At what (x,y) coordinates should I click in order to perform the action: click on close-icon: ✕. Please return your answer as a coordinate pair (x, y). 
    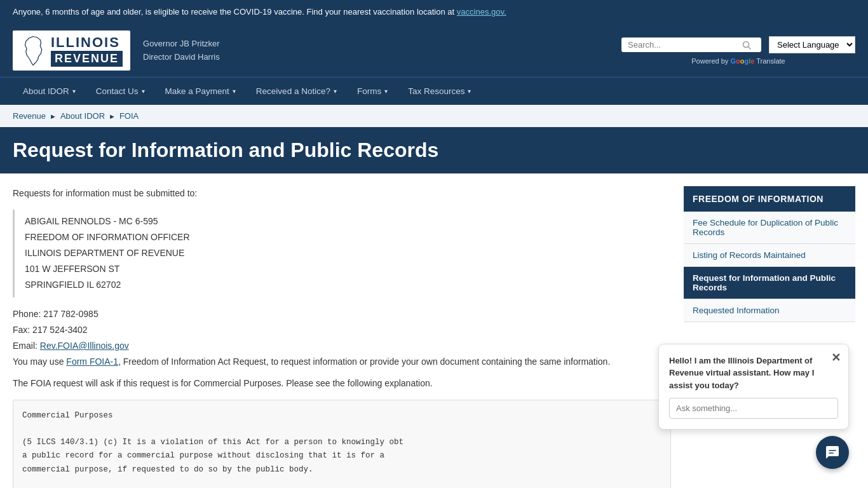
    Looking at the image, I should click on (836, 358).